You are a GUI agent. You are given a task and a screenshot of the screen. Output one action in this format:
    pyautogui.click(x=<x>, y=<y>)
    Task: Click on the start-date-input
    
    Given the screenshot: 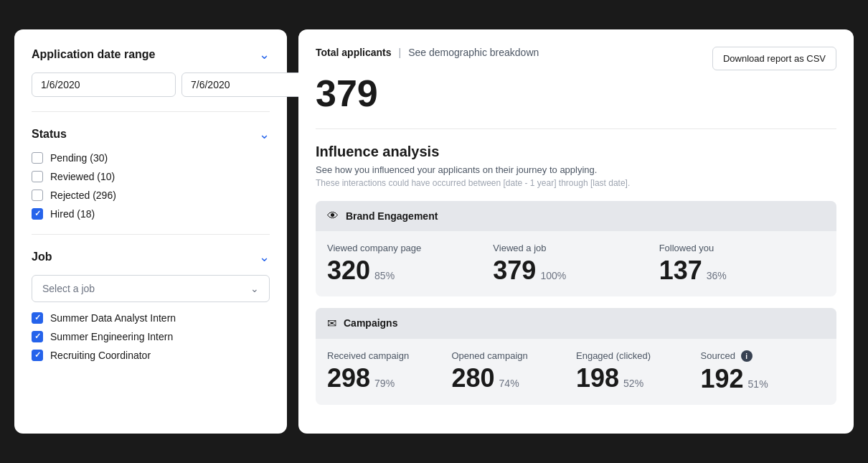 What is the action you would take?
    pyautogui.click(x=103, y=85)
    